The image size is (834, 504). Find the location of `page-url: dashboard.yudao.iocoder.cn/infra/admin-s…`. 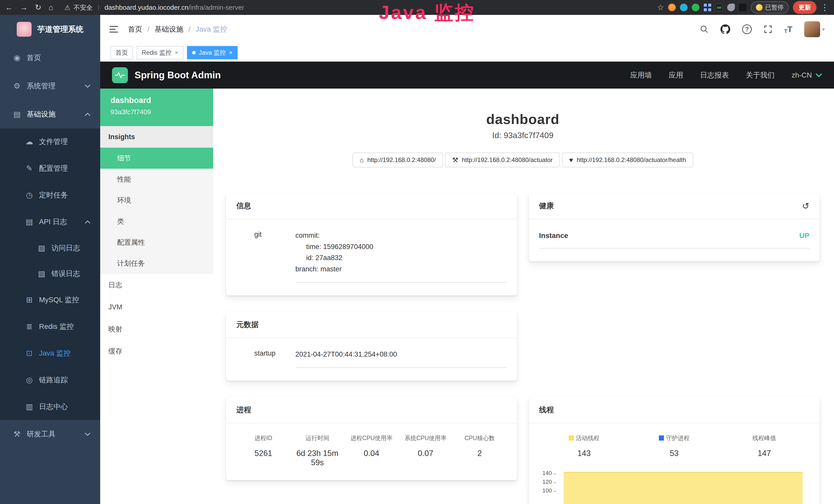

page-url: dashboard.yudao.iocoder.cn/infra/admin-s… is located at coordinates (174, 7).